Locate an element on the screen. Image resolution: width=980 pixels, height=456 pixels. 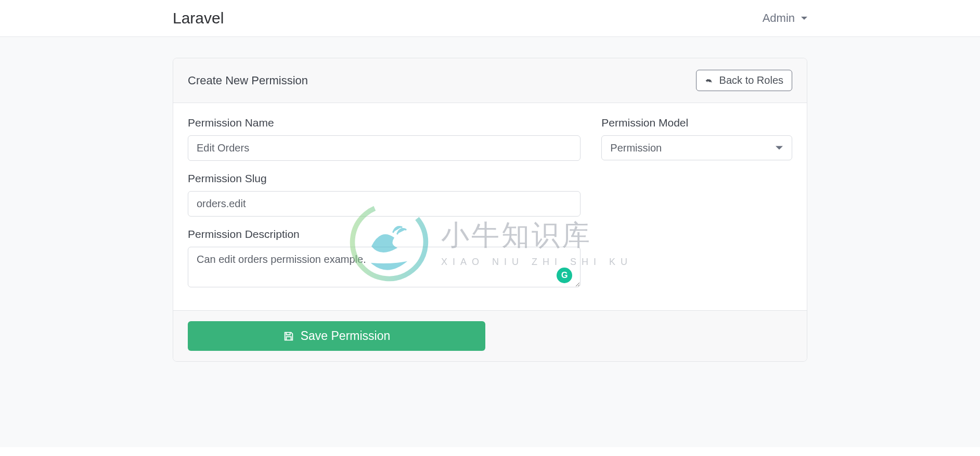
permission-name-group: Permission Name is located at coordinates (384, 138).